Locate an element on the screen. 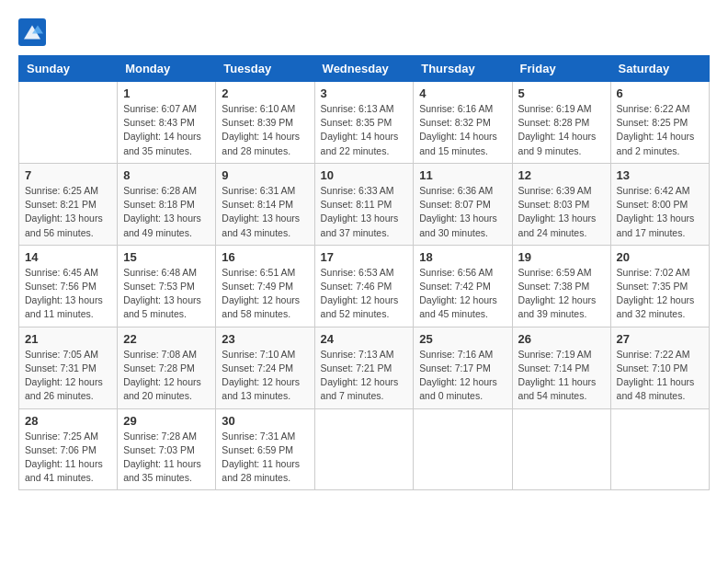  day-info: Sunrise: 6:31 AM Sunset: 8:14 PM Dayligh… is located at coordinates (265, 212).